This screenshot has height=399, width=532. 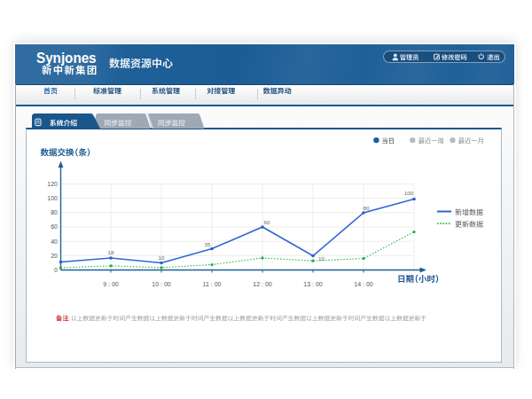 What do you see at coordinates (213, 284) in the screenshot?
I see `svg-text: 11 : 00` at bounding box center [213, 284].